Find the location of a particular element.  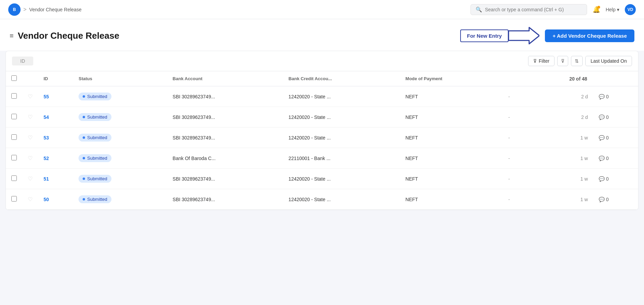

breadcrumb: Vendor Cheque Release is located at coordinates (56, 10).